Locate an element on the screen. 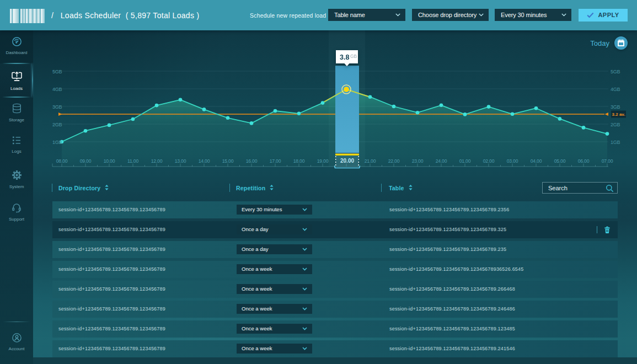  svg-text: 10.00 is located at coordinates (109, 161).